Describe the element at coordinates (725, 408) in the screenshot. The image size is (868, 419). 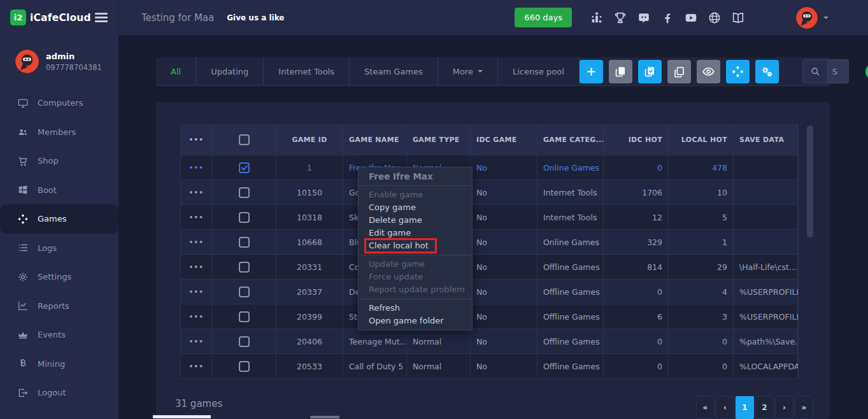
I see `page-button-nav: ‹` at that location.